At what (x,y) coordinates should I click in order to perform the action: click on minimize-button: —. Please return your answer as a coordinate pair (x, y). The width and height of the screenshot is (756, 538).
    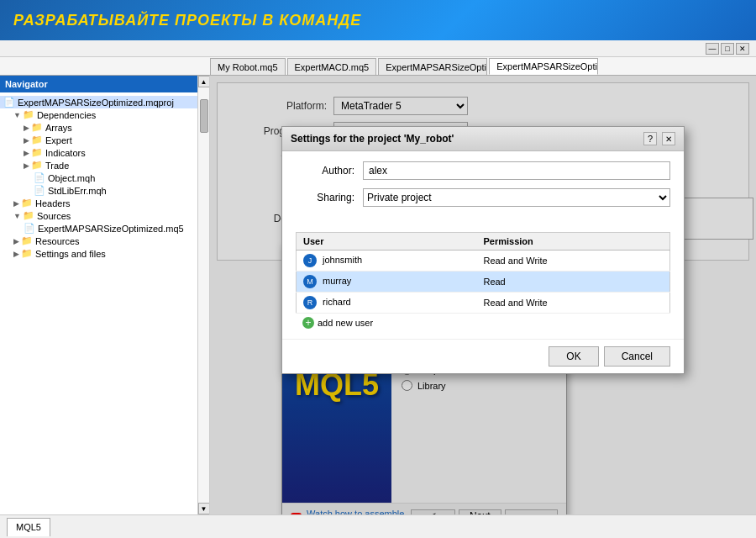
    Looking at the image, I should click on (712, 49).